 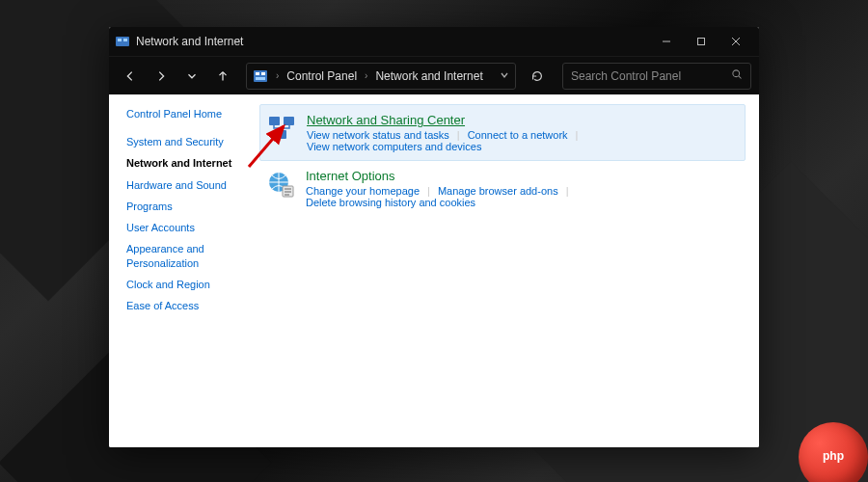 What do you see at coordinates (363, 191) in the screenshot?
I see `category-sublink: Change your homepage` at bounding box center [363, 191].